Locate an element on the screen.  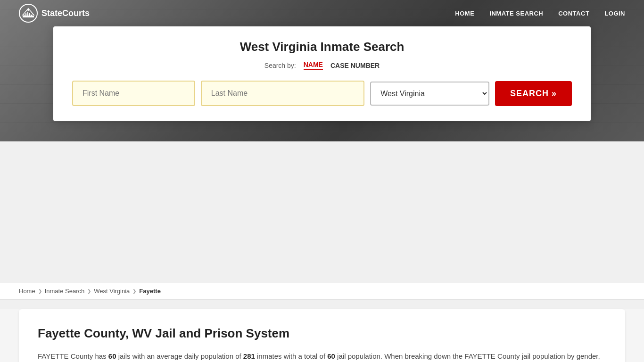
logo-icon is located at coordinates (28, 13).